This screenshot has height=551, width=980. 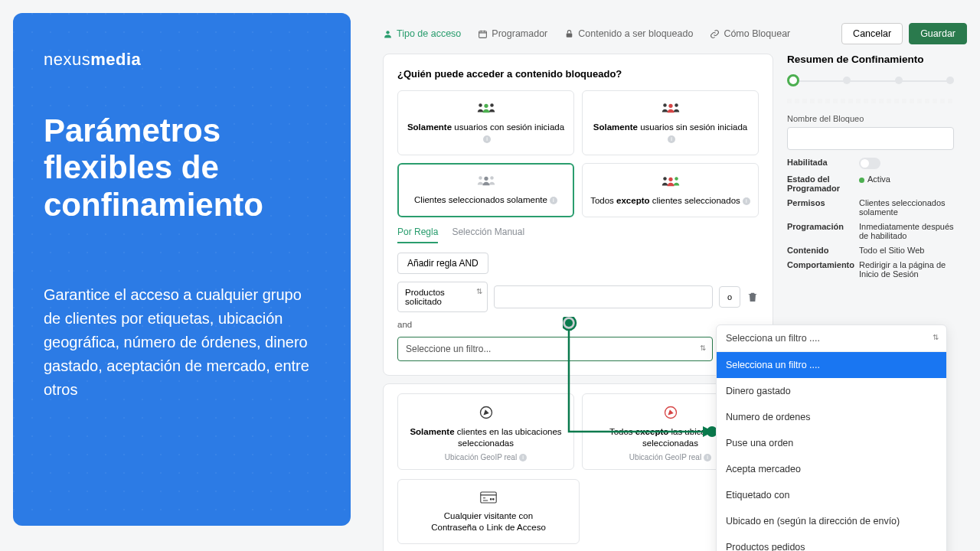 I want to click on people-green-icon, so click(x=486, y=109).